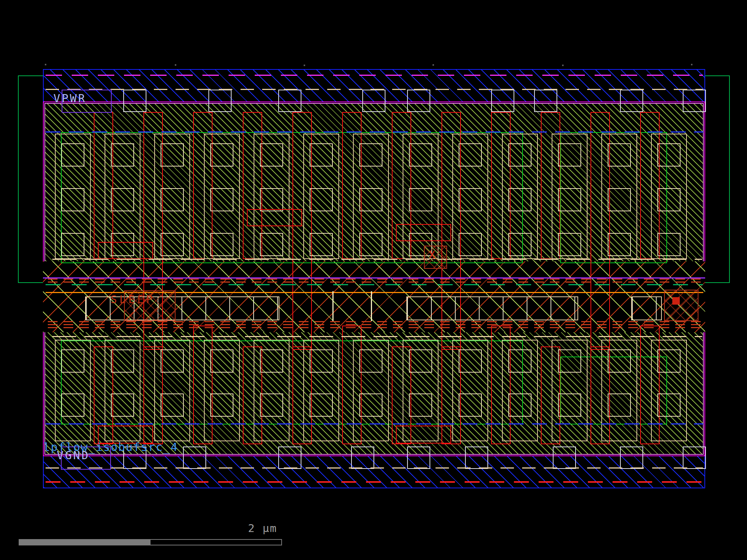  I want to click on cell-name-label: lpflow_isobufsrc_4, so click(111, 447).